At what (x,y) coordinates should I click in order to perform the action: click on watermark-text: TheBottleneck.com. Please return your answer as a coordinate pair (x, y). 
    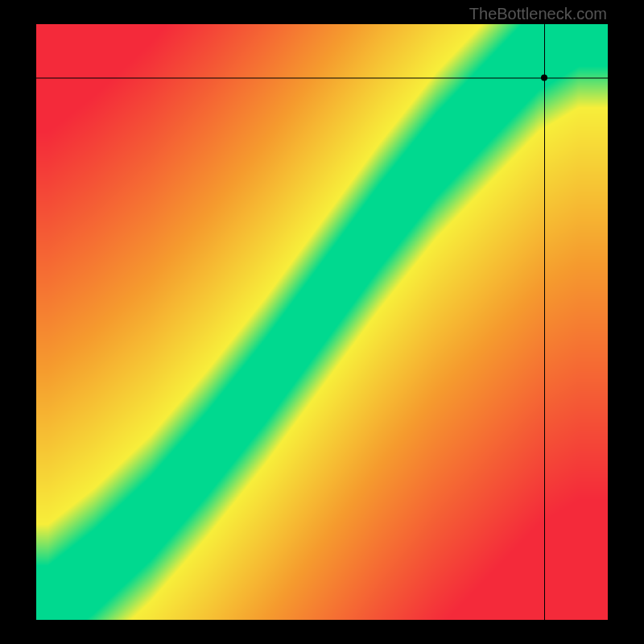
    Looking at the image, I should click on (538, 14).